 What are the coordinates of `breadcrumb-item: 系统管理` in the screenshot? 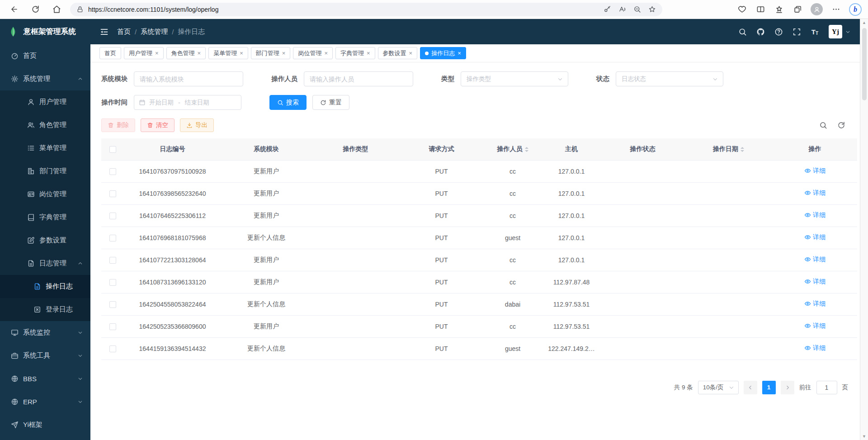 It's located at (154, 32).